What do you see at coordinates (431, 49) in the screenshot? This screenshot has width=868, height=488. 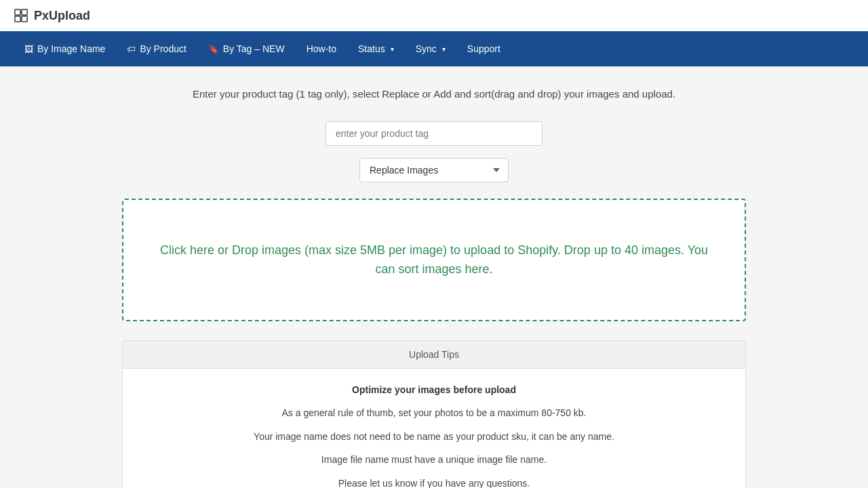 I see `nav-item-sync: Sync ▾` at bounding box center [431, 49].